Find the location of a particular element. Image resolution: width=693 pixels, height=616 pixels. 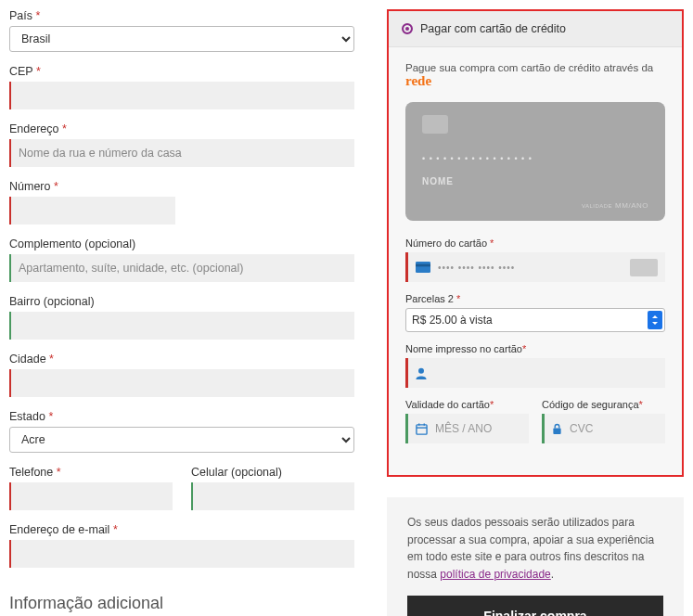

select-state: Acre is located at coordinates (182, 440).